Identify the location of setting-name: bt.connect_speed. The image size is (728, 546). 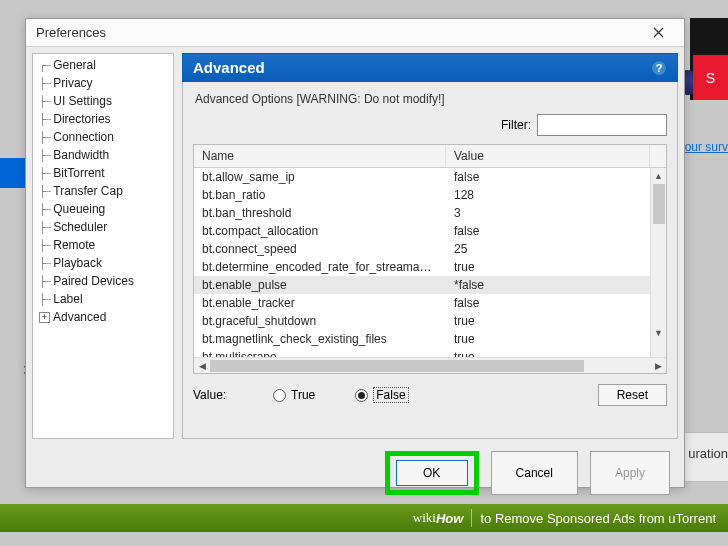
(320, 249).